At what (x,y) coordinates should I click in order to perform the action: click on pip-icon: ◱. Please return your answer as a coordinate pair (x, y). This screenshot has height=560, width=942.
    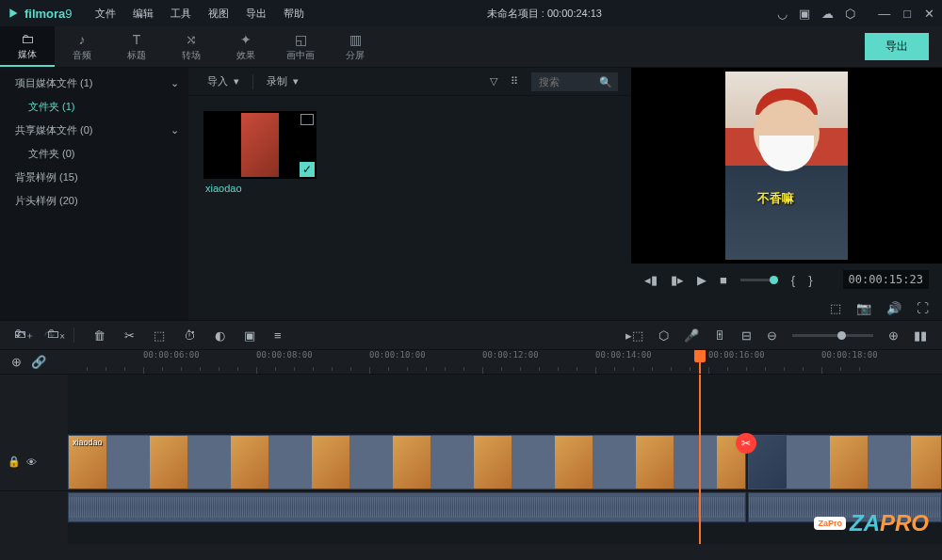
    Looking at the image, I should click on (301, 40).